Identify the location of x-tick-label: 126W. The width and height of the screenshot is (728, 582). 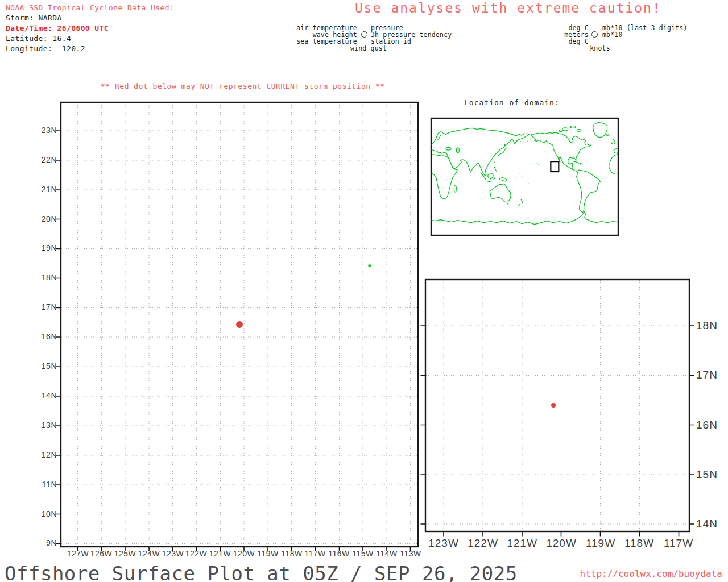
(101, 554).